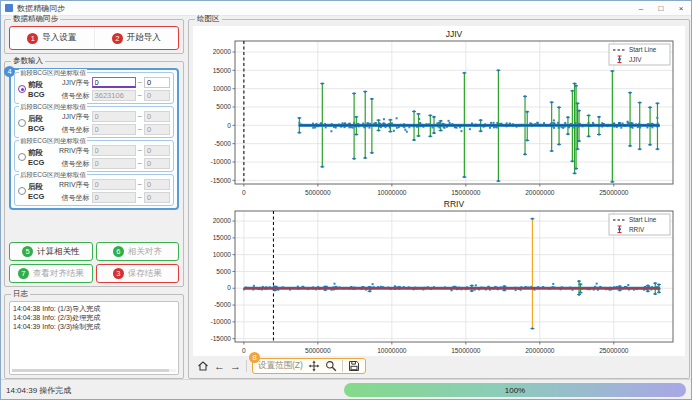  I want to click on jjiv-index-from-input, so click(114, 82).